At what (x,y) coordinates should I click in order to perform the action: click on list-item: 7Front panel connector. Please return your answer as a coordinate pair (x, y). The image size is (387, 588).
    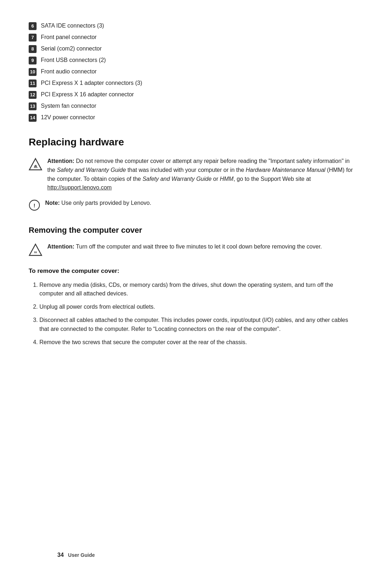
    Looking at the image, I should click on (194, 37).